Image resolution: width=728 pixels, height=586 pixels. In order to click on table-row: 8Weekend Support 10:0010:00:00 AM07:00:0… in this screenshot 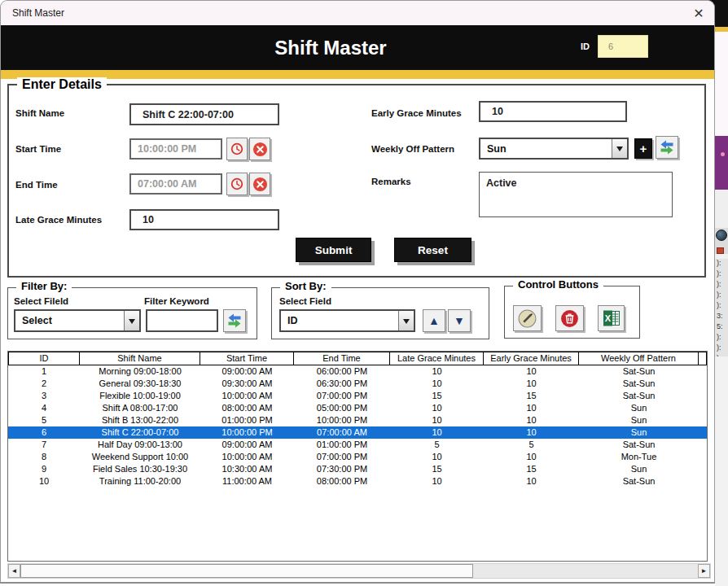, I will do `click(357, 457)`.